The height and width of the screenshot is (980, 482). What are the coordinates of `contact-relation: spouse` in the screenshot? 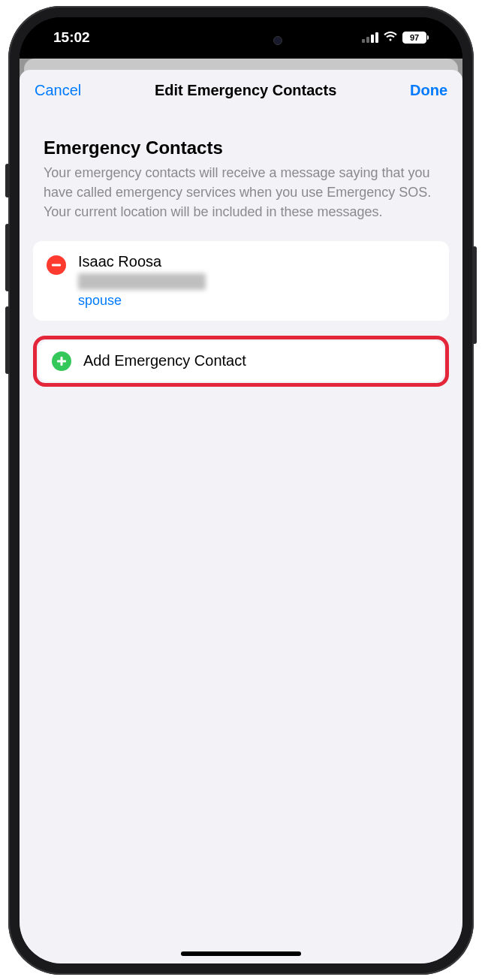 It's located at (142, 300).